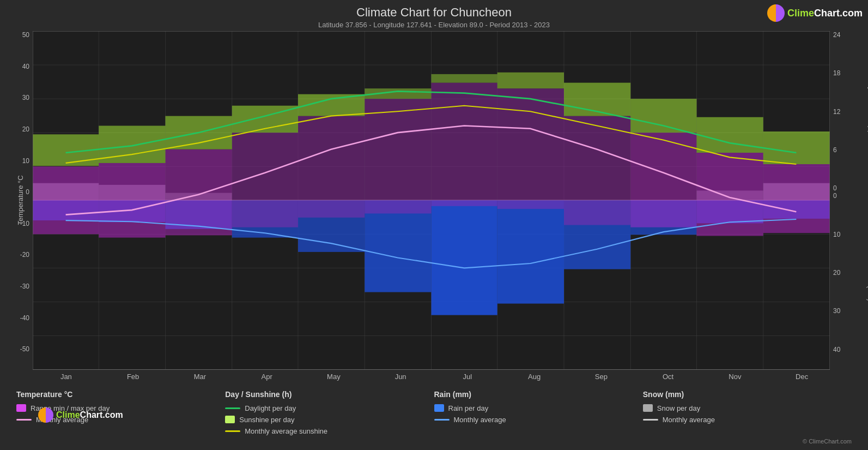 The width and height of the screenshot is (868, 450). I want to click on chart-title: Climate Chart for Chuncheon, so click(434, 13).